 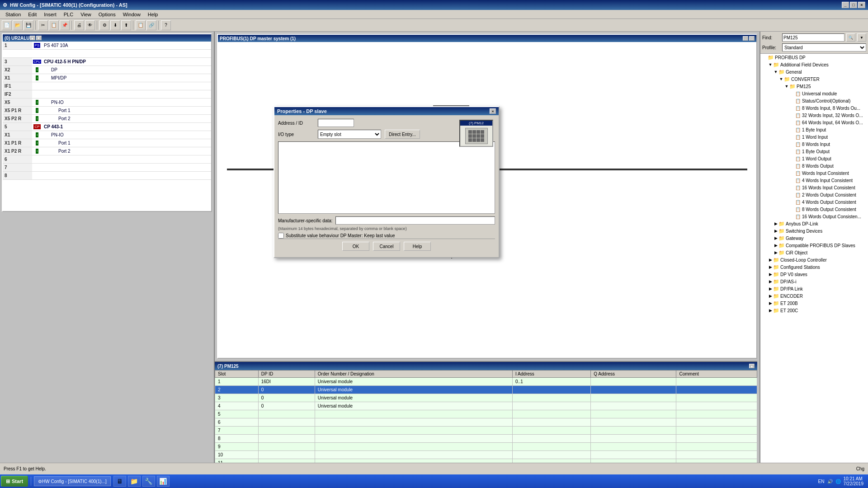 I want to click on table-row: 10, so click(x=486, y=455).